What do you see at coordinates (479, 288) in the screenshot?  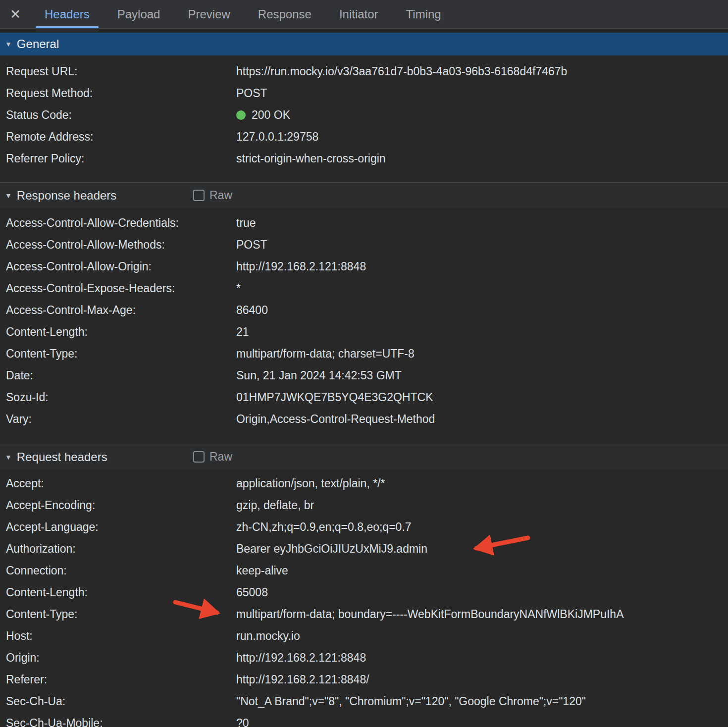 I see `header-value: *` at bounding box center [479, 288].